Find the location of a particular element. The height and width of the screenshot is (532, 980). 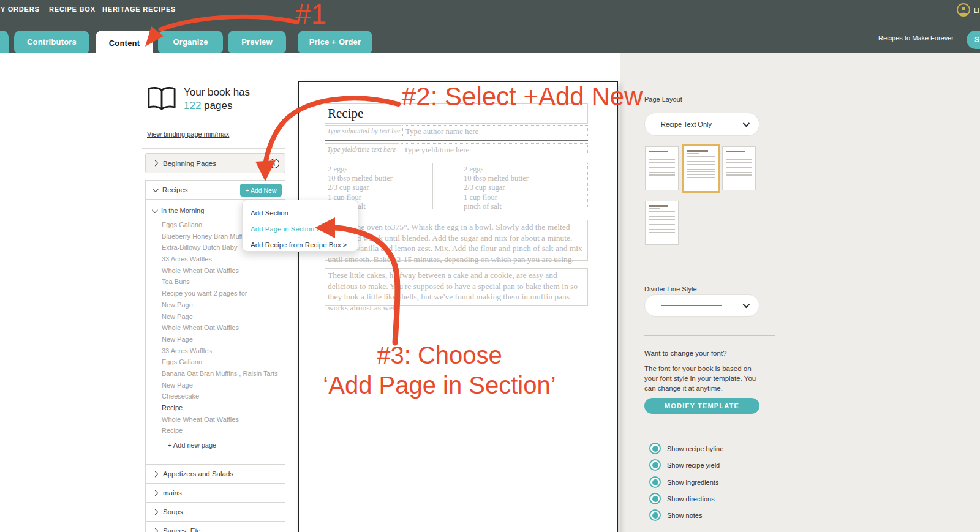

add-new-page-link: + Add new page is located at coordinates (227, 445).